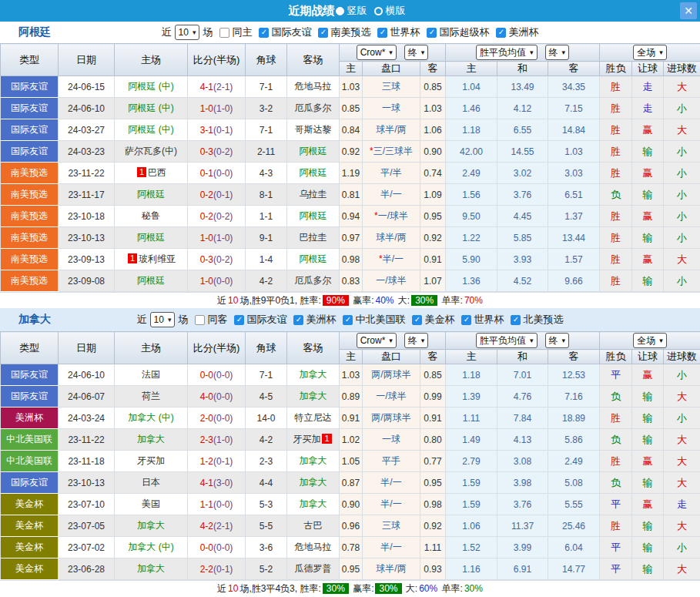  Describe the element at coordinates (357, 11) in the screenshot. I see `vertical-layout-label: 竖版` at that location.